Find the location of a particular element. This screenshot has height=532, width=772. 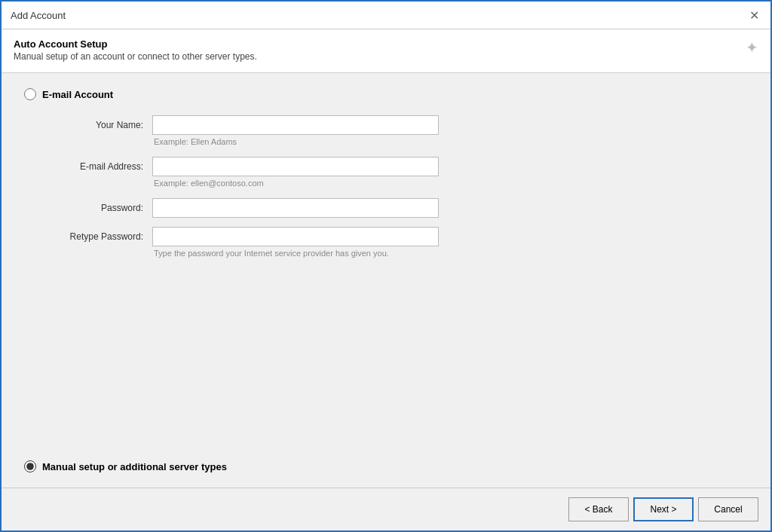

email-address-input is located at coordinates (296, 167).